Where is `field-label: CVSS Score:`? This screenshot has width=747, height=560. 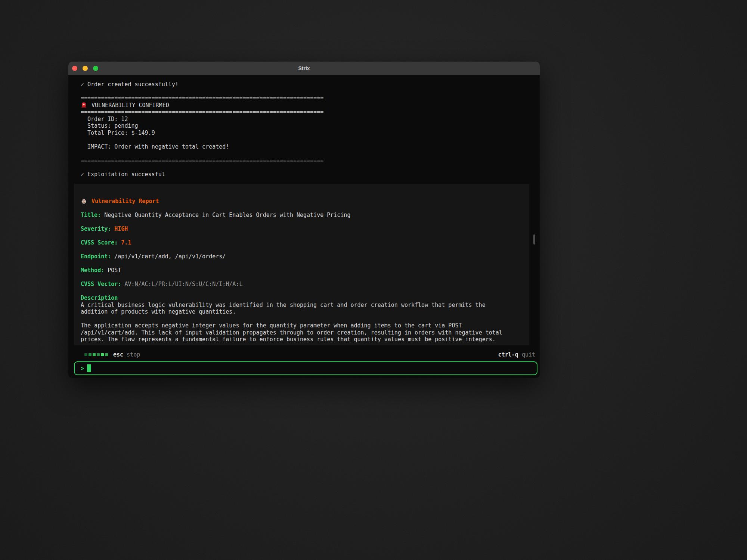 field-label: CVSS Score: is located at coordinates (99, 243).